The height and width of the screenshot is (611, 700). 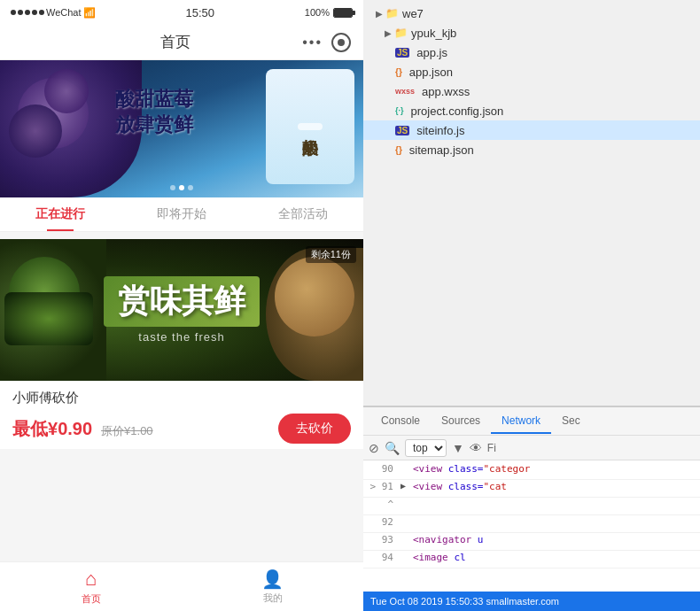 I want to click on nav-item-user: 👤 我的, so click(x=273, y=586).